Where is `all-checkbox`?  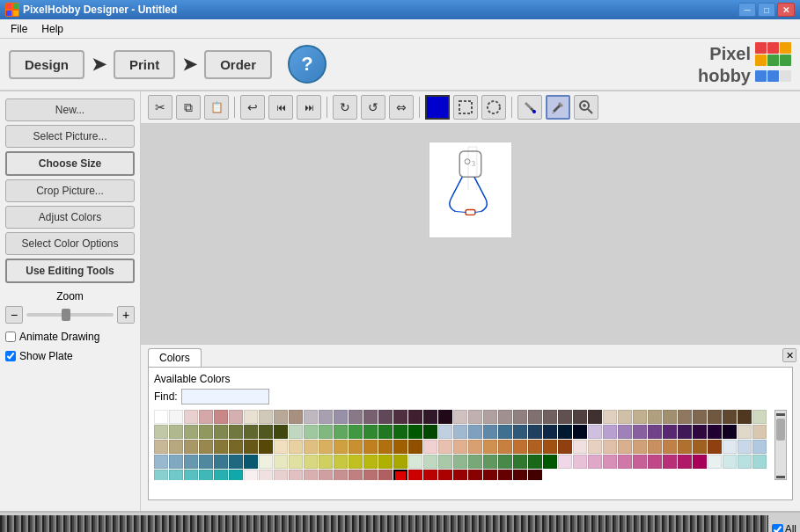
all-checkbox is located at coordinates (778, 528).